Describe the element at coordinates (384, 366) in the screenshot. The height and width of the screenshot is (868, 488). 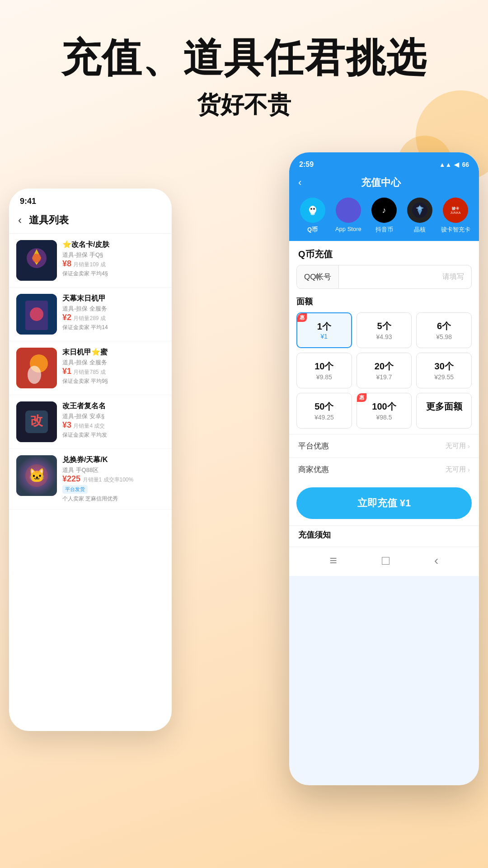
I see `denom-count-5: 20个` at that location.